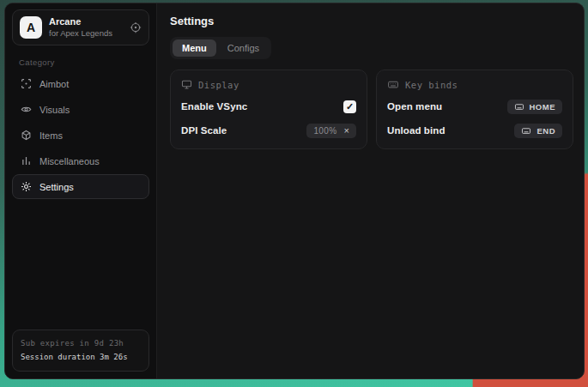 This screenshot has width=588, height=387. Describe the element at coordinates (81, 357) in the screenshot. I see `session-duration-text: Session duration 3m 26s` at that location.